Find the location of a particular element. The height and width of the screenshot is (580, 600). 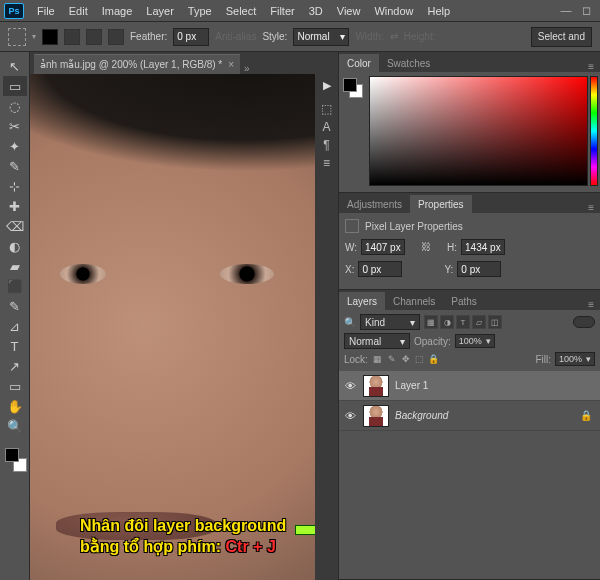

tabs-flyout-icon: » is located at coordinates (247, 68).